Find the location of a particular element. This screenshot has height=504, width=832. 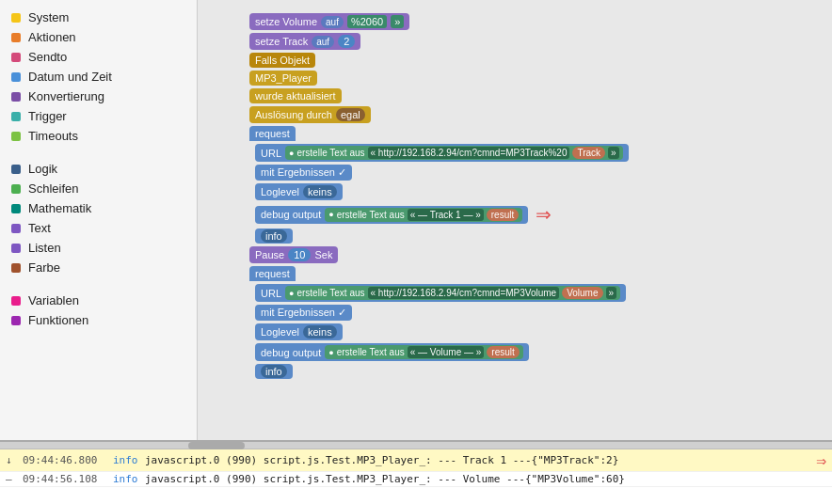

sidebar-item-label: Trigger is located at coordinates (47, 117).